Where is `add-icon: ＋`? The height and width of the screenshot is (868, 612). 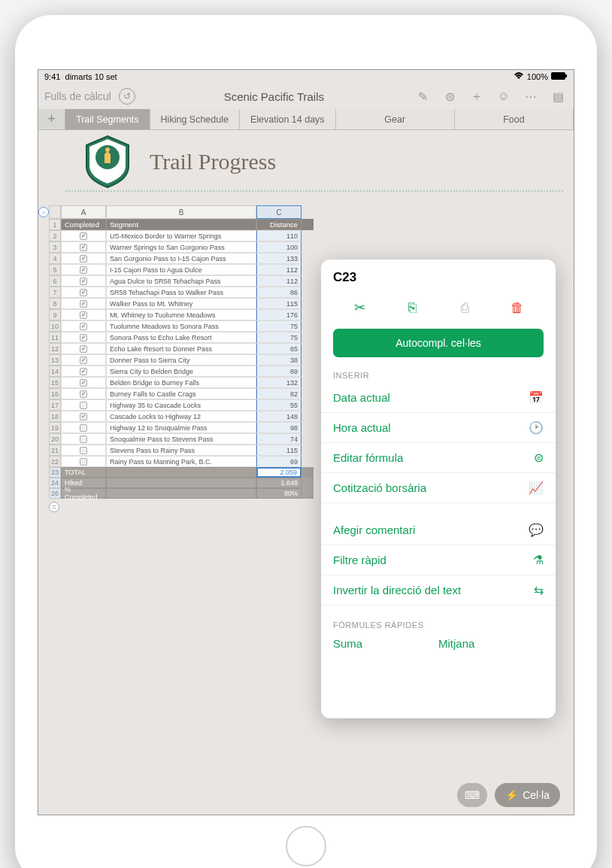 add-icon: ＋ is located at coordinates (477, 96).